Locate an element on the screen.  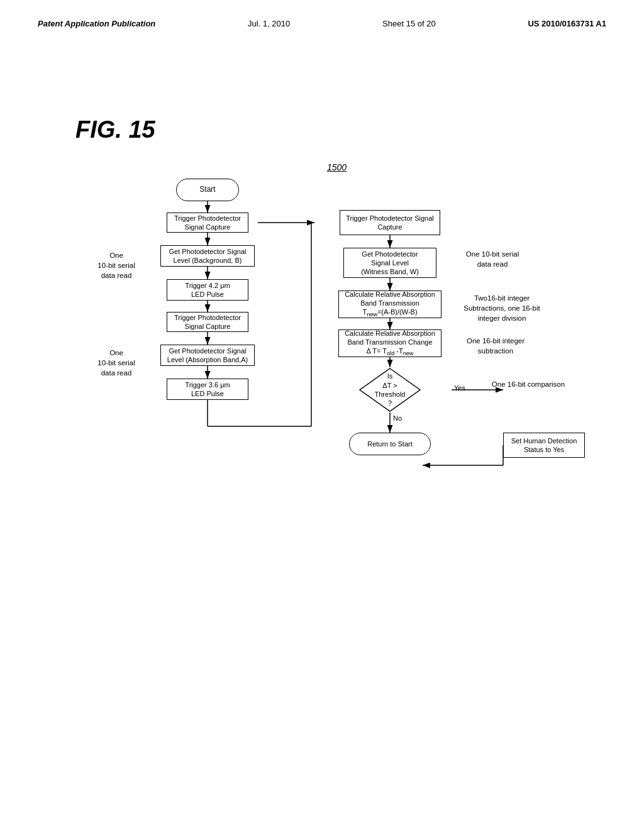
calc-change-box: Calculate Relative AbsorptionBand Transm… is located at coordinates (390, 343).